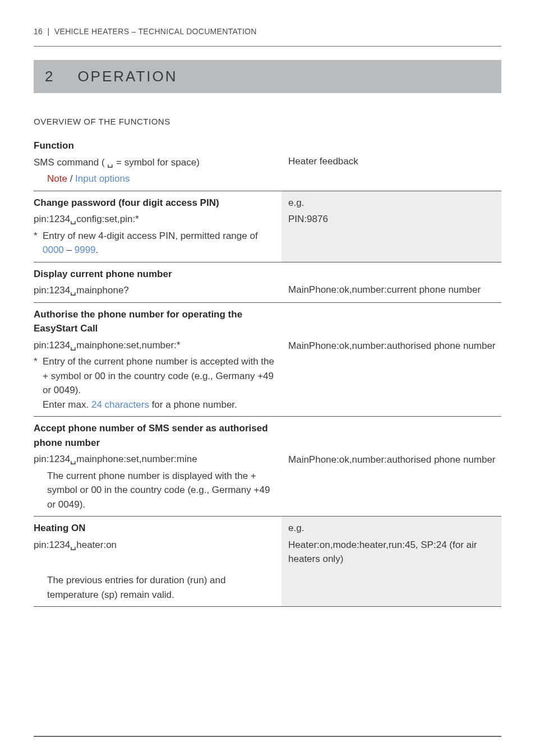  I want to click on section-heading: 2 OPERATION, so click(268, 76).